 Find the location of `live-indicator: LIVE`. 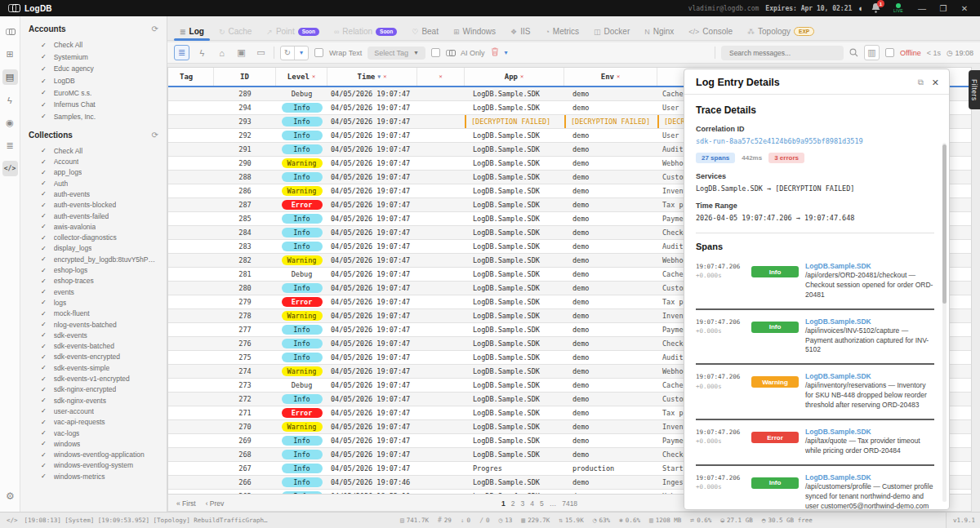

live-indicator: LIVE is located at coordinates (898, 8).